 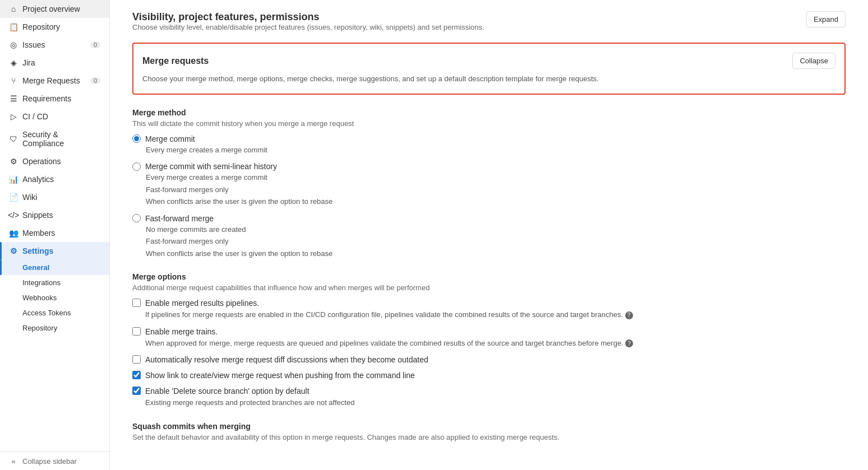 I want to click on delete-source-branch-label: Enable 'Delete source branch' option by …, so click(x=489, y=391).